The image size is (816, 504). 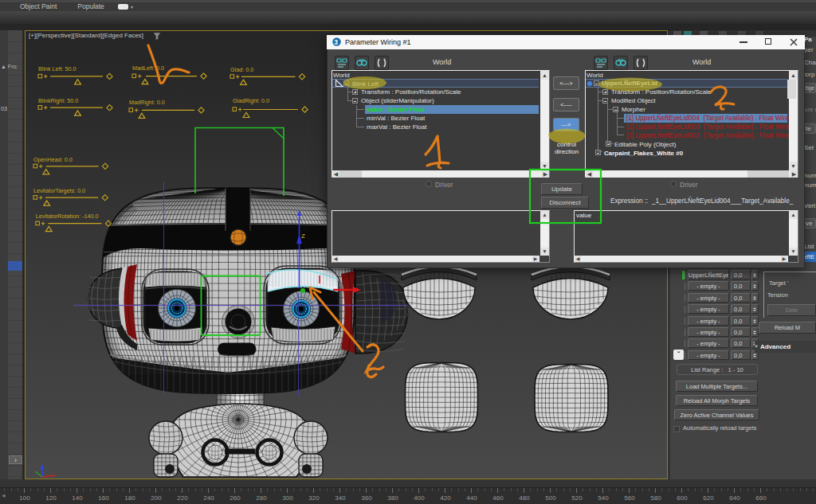 What do you see at coordinates (242, 70) in the screenshot?
I see `svg-text: Glad: 0.0` at bounding box center [242, 70].